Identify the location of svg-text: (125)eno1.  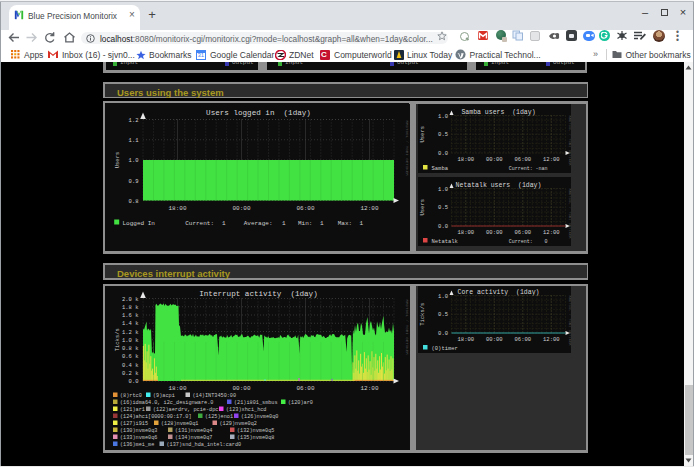
(219, 417).